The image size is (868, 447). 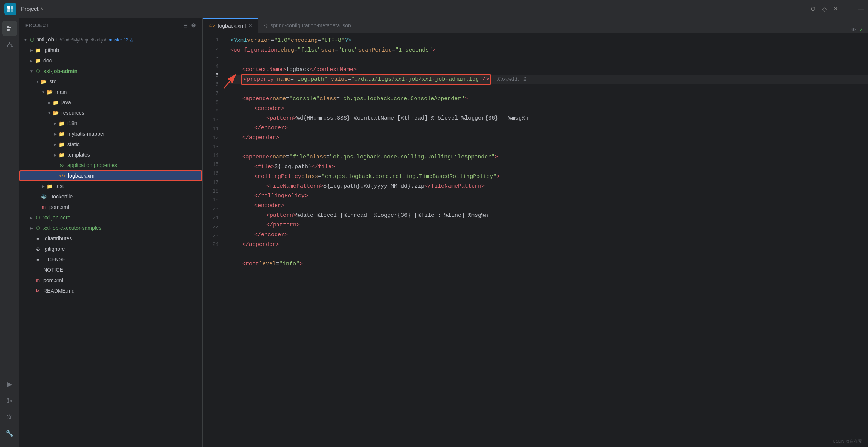 What do you see at coordinates (250, 25) in the screenshot?
I see `logback-tab-close: ✕` at bounding box center [250, 25].